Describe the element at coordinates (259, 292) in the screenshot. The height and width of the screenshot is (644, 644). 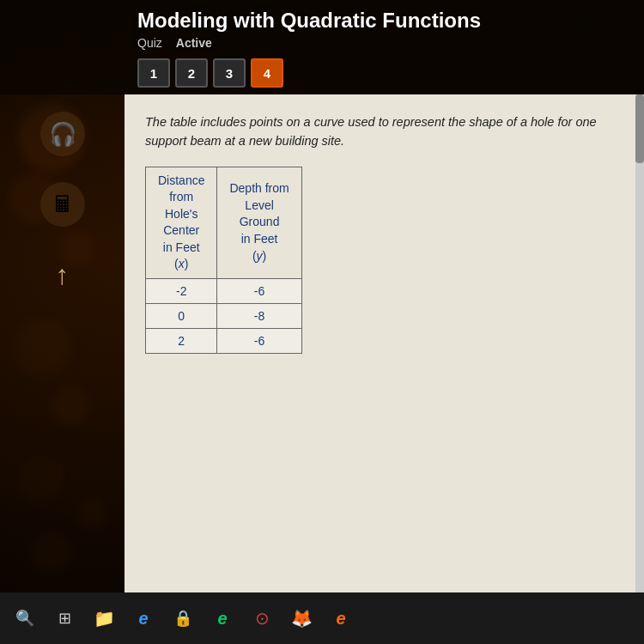
I see `cell-y1: -6` at that location.